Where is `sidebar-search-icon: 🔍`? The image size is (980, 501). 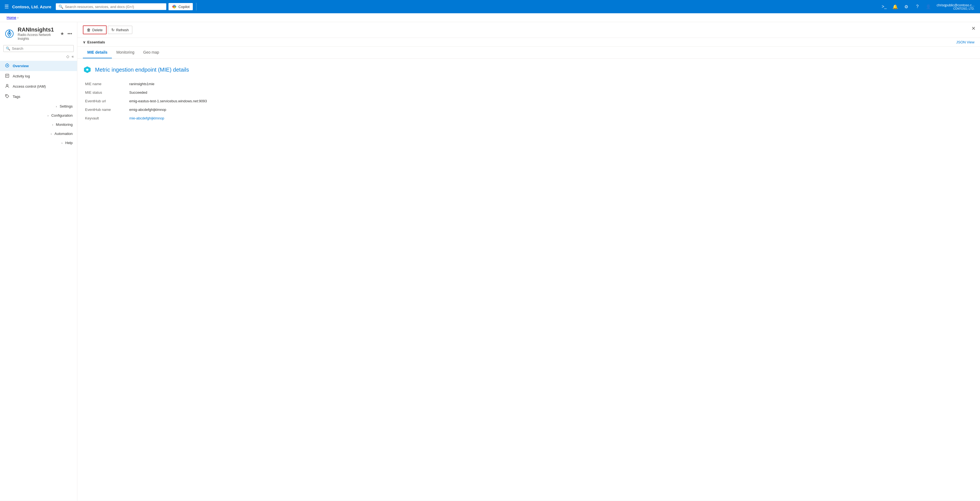
sidebar-search-icon: 🔍 is located at coordinates (8, 49).